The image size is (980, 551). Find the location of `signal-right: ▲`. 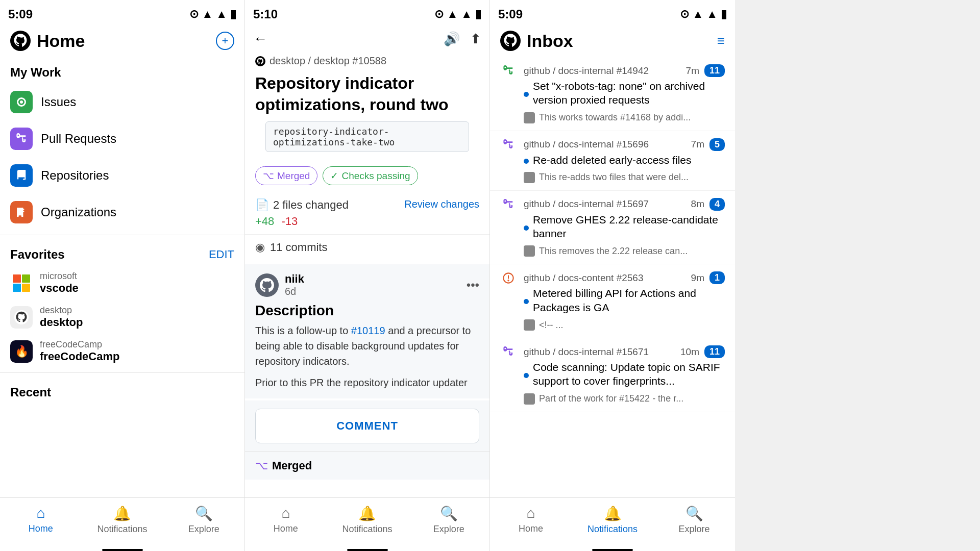

signal-right: ▲ is located at coordinates (712, 14).